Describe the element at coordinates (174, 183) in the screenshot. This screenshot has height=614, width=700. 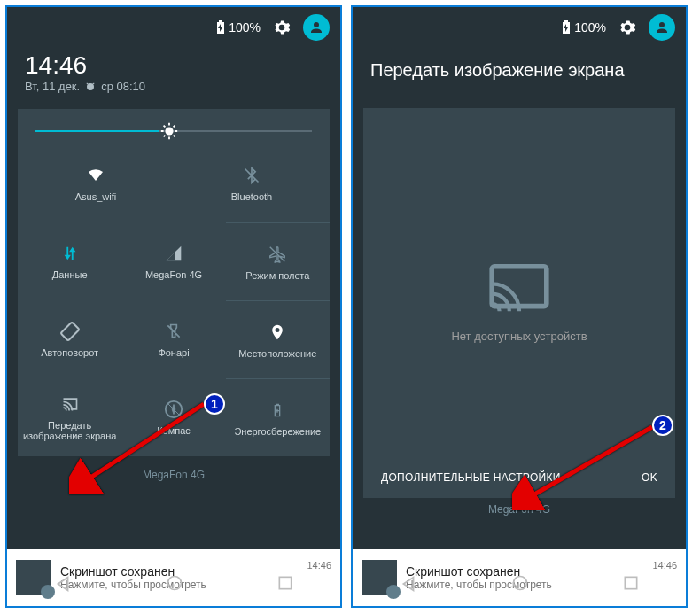
I see `qs-row-1: Asus_wifi Bluetooth` at that location.